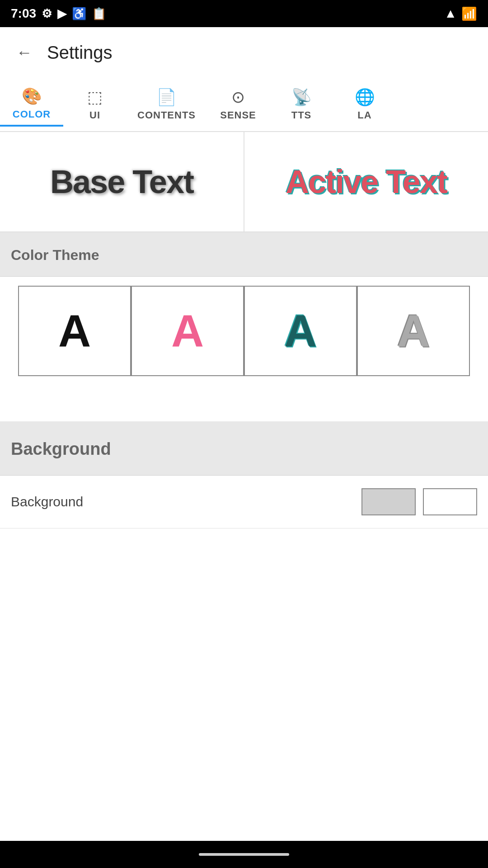 The image size is (488, 868). I want to click on background-section-title: Background, so click(61, 449).